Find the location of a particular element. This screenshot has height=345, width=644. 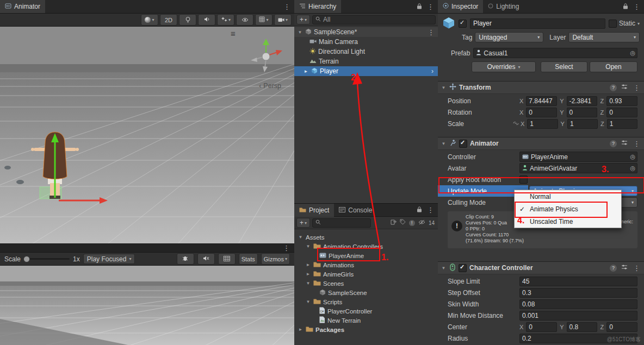

open-button: Open is located at coordinates (614, 67).